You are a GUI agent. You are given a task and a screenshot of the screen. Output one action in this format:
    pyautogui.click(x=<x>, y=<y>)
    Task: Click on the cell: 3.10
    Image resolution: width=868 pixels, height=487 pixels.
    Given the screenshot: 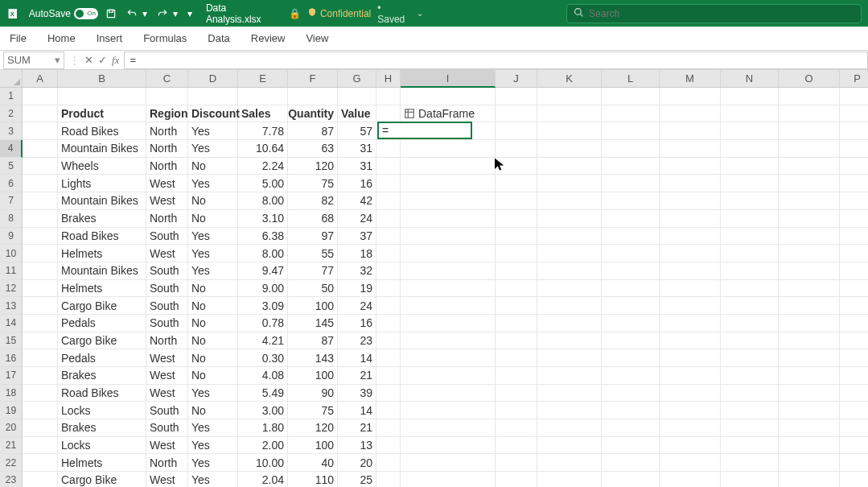 What is the action you would take?
    pyautogui.click(x=263, y=219)
    